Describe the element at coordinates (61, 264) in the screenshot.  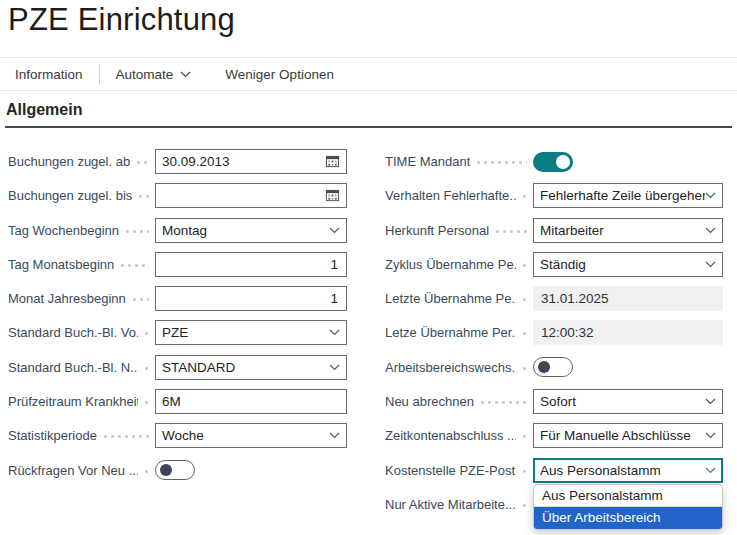
I see `field-label: Tag Monatsbeginn` at that location.